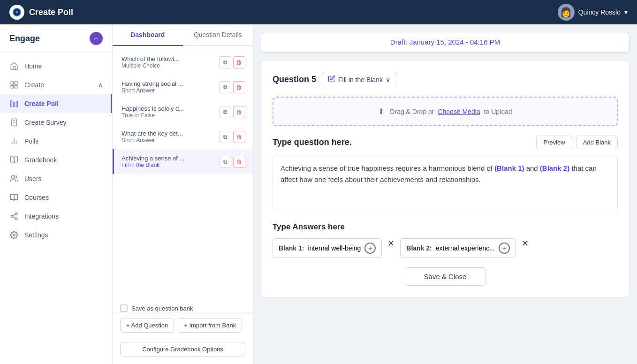 This screenshot has height=364, width=637. I want to click on question-number: Question 5, so click(295, 80).